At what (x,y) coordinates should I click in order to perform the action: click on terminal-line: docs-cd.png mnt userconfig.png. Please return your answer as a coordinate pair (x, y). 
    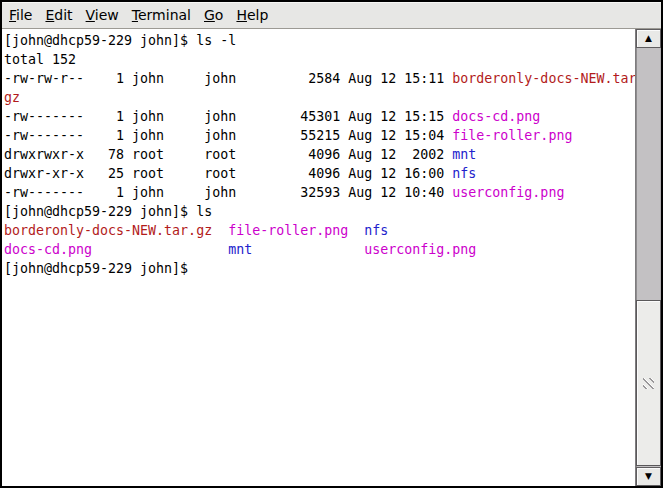
    Looking at the image, I should click on (320, 250).